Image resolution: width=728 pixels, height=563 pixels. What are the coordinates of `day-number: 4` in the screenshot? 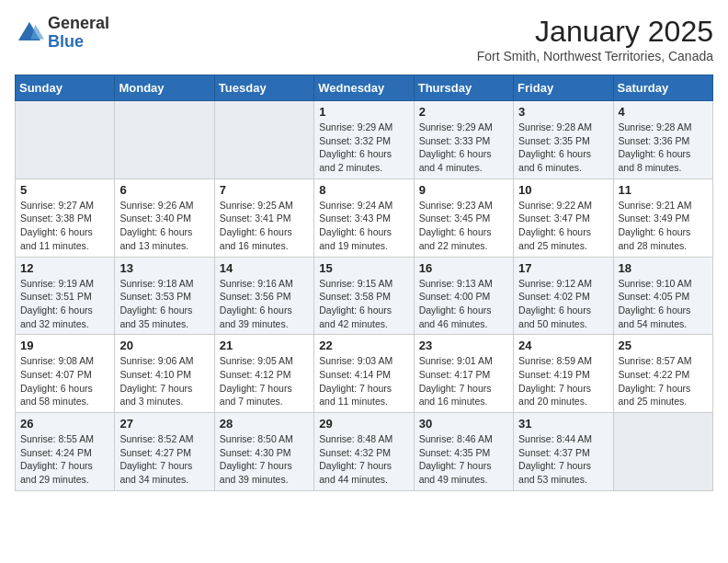 It's located at (664, 112).